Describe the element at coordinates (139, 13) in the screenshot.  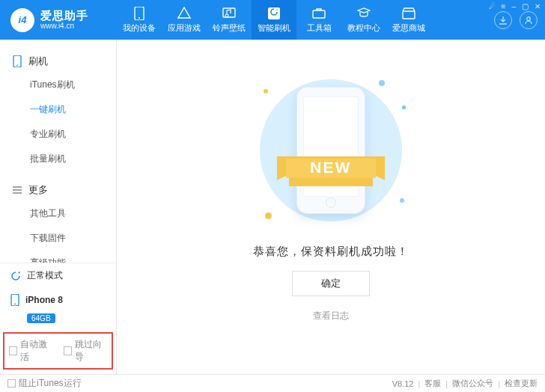
I see `device-icon` at that location.